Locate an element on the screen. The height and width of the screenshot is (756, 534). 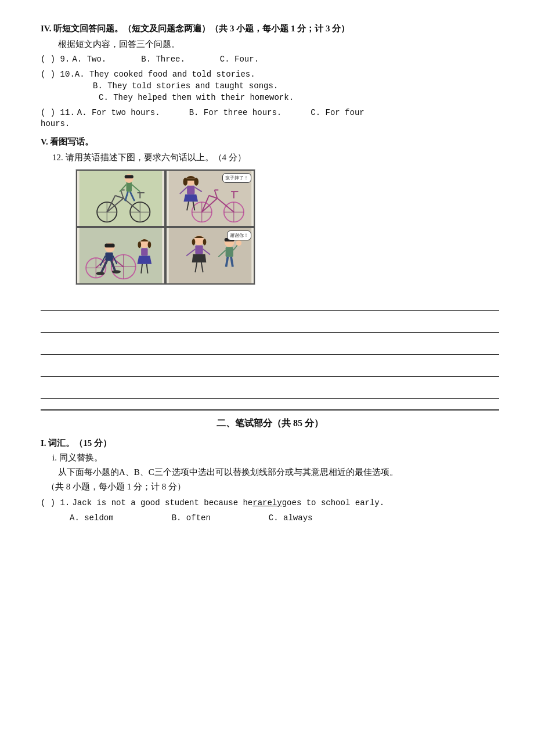
q11-continuation: hours. is located at coordinates (270, 123).